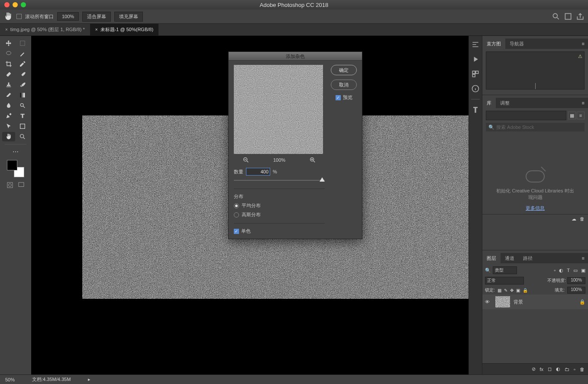  What do you see at coordinates (23, 106) in the screenshot?
I see `dodge-tool` at bounding box center [23, 106].